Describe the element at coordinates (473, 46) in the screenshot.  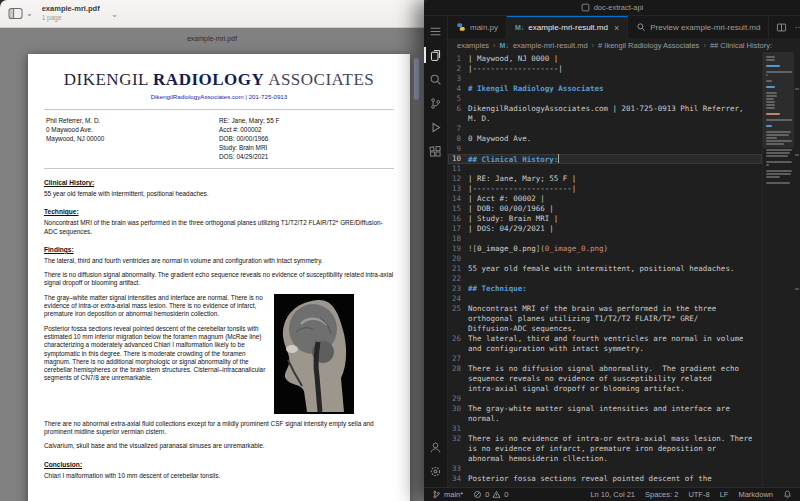
I see `breadcrumb-item: examples` at that location.